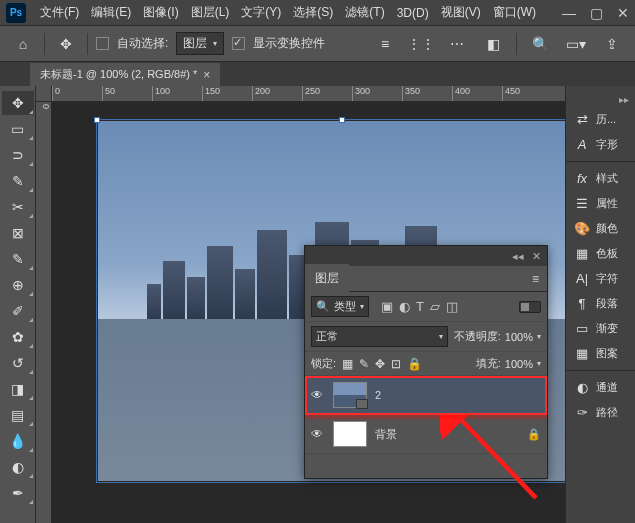  Describe the element at coordinates (60, 12) in the screenshot. I see `menu-file: 文件(F)` at that location.